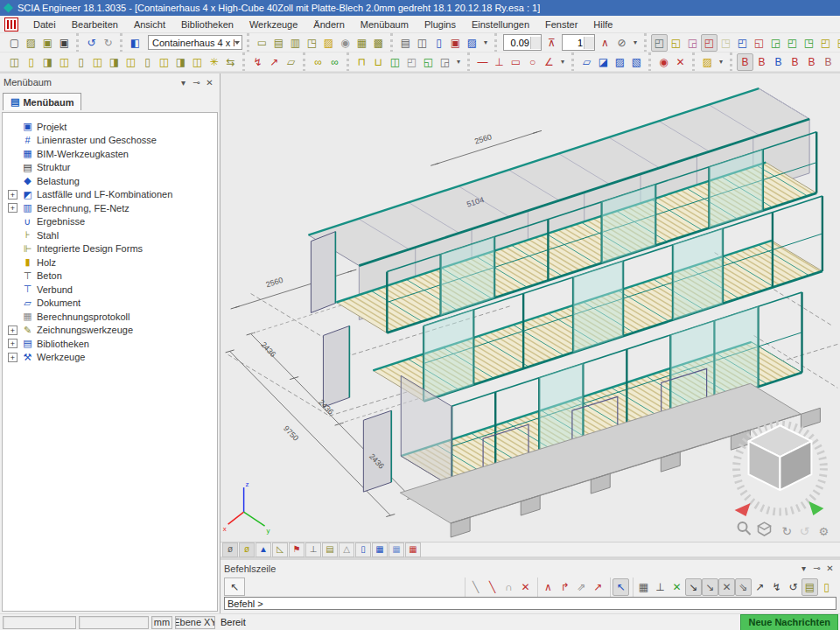 This screenshot has height=630, width=840. What do you see at coordinates (65, 43) in the screenshot?
I see `save-icon: ▣` at bounding box center [65, 43].